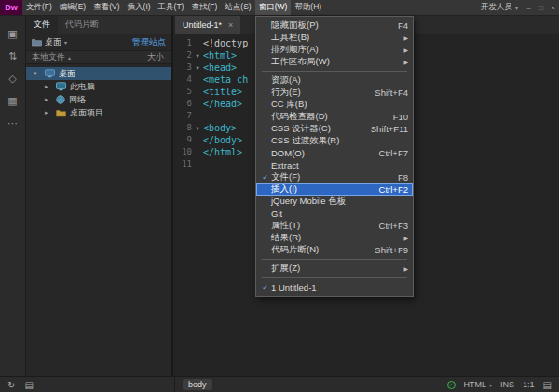 The image size is (559, 392). What do you see at coordinates (37, 43) in the screenshot?
I see `site-folder-icon` at bounding box center [37, 43].